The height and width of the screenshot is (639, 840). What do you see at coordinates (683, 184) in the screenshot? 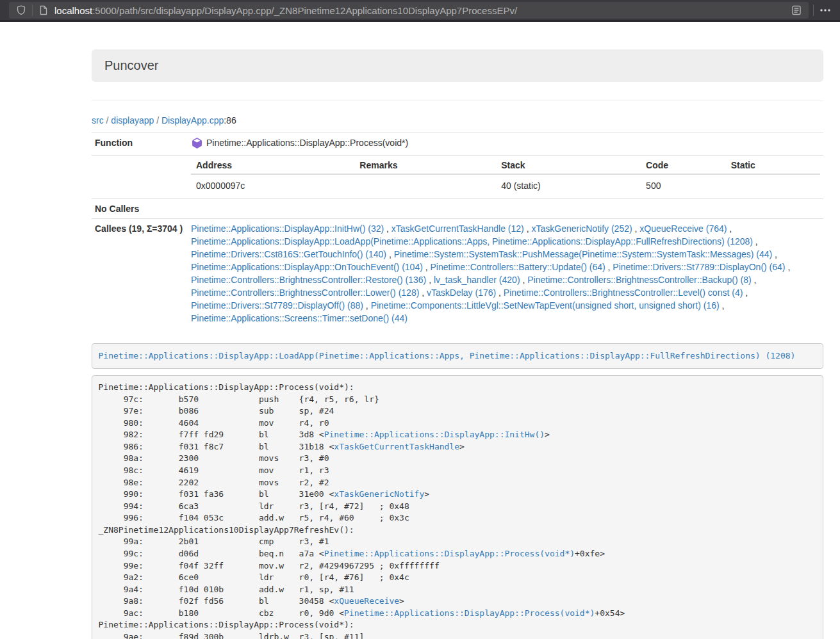
I see `cell-code: 500` at bounding box center [683, 184].